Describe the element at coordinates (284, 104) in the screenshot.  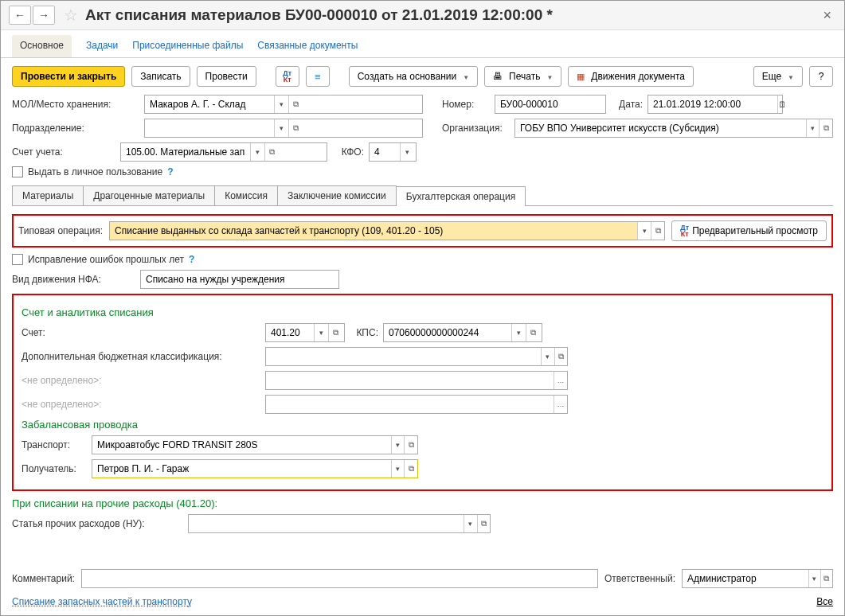
I see `mol-input` at that location.